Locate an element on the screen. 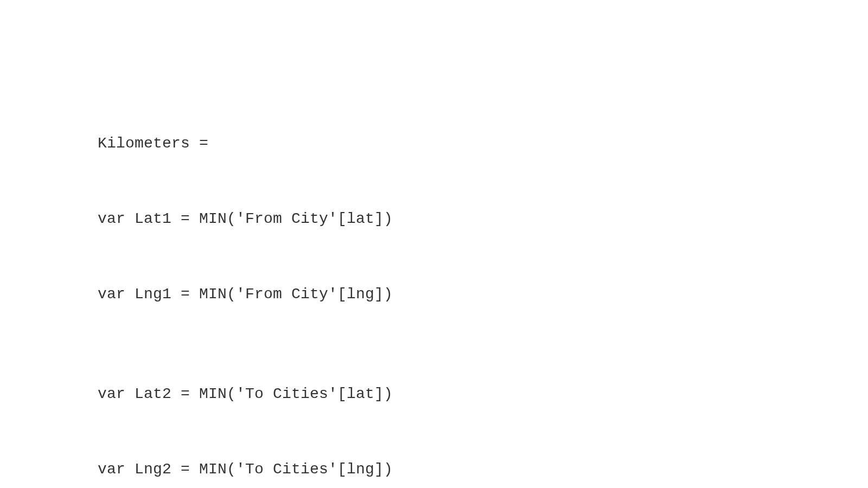 This screenshot has height=488, width=868. code-line: Kilometers = is located at coordinates (434, 144).